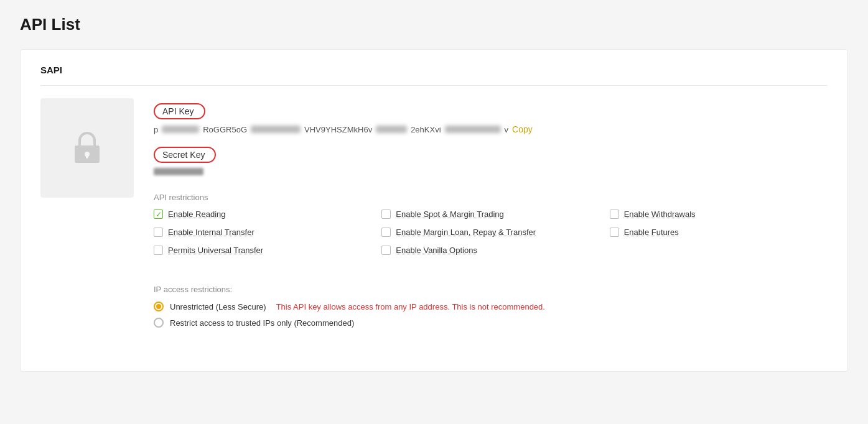 This screenshot has height=424, width=868. Describe the element at coordinates (449, 214) in the screenshot. I see `restriction-label-enable-spot-margin: Enable Spot & Margin Trading` at that location.